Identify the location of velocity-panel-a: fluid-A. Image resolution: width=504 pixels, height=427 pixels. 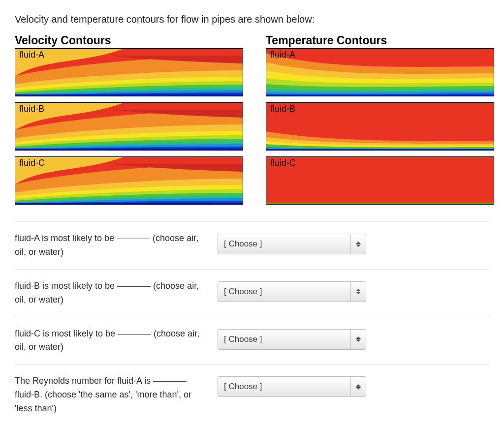
(129, 72).